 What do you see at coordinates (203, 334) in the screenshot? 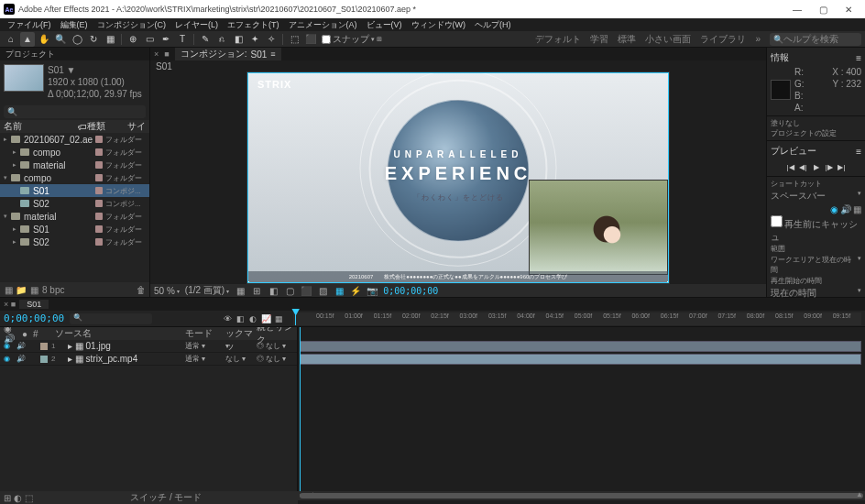
I see `col-mode: モード` at bounding box center [203, 334].